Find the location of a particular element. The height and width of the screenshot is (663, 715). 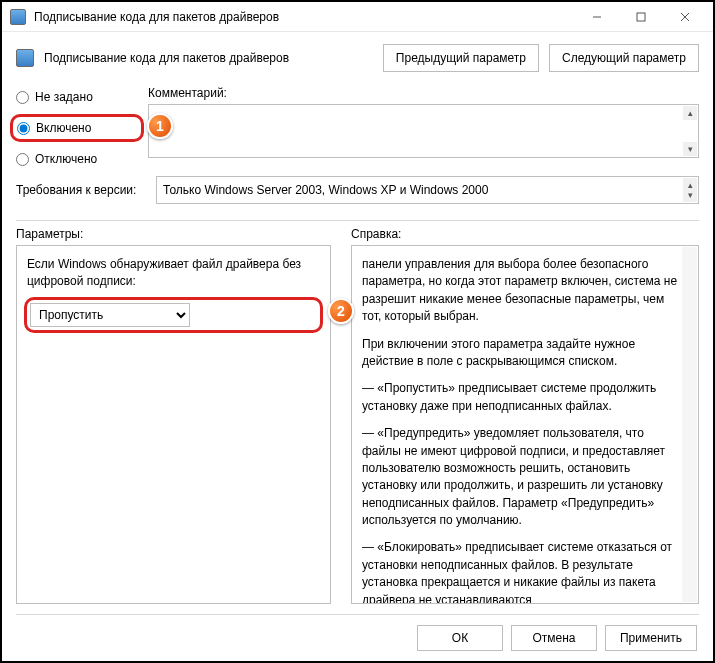

policy-icon is located at coordinates (25, 58).